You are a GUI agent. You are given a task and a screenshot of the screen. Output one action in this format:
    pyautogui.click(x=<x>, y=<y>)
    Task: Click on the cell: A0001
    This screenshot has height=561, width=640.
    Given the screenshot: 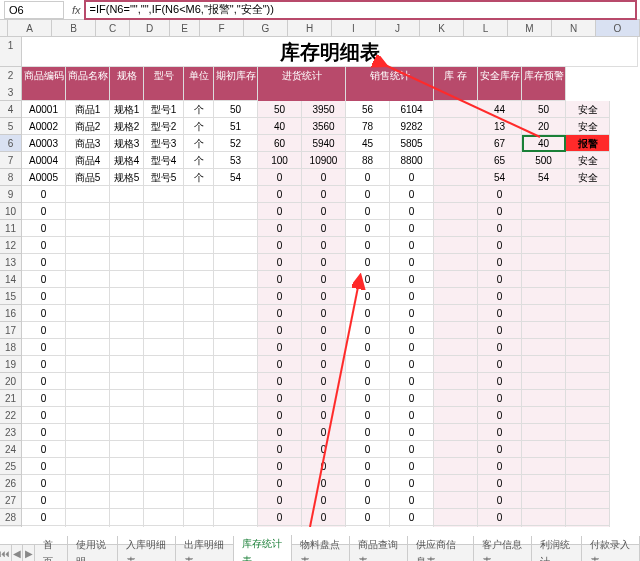 What is the action you would take?
    pyautogui.click(x=44, y=110)
    